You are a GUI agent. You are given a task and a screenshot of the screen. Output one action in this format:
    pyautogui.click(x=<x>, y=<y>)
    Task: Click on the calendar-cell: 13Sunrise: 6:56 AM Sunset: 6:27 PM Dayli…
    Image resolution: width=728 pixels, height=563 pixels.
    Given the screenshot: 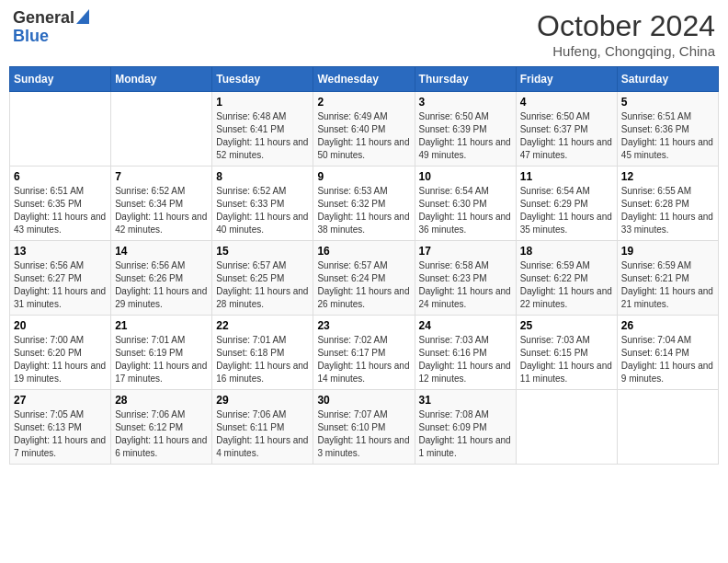 What is the action you would take?
    pyautogui.click(x=61, y=278)
    